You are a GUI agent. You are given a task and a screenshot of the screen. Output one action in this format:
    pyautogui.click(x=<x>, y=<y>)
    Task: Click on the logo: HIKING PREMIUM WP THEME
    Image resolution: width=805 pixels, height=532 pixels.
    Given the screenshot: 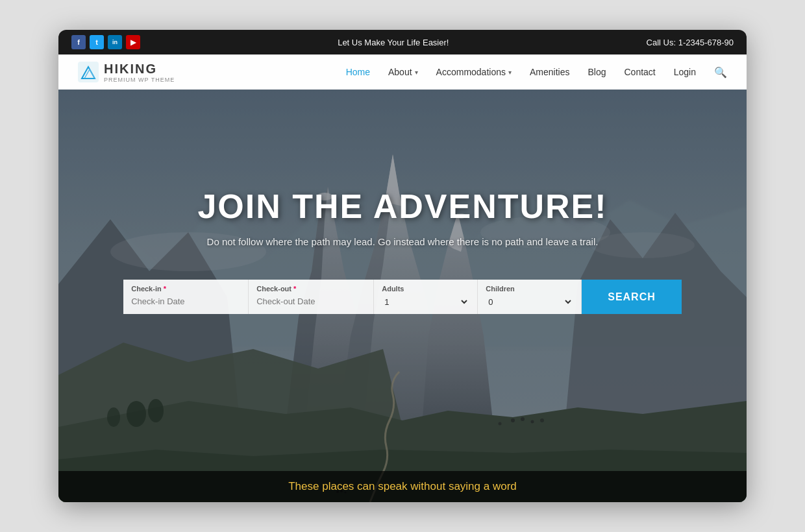 What is the action you would take?
    pyautogui.click(x=126, y=73)
    